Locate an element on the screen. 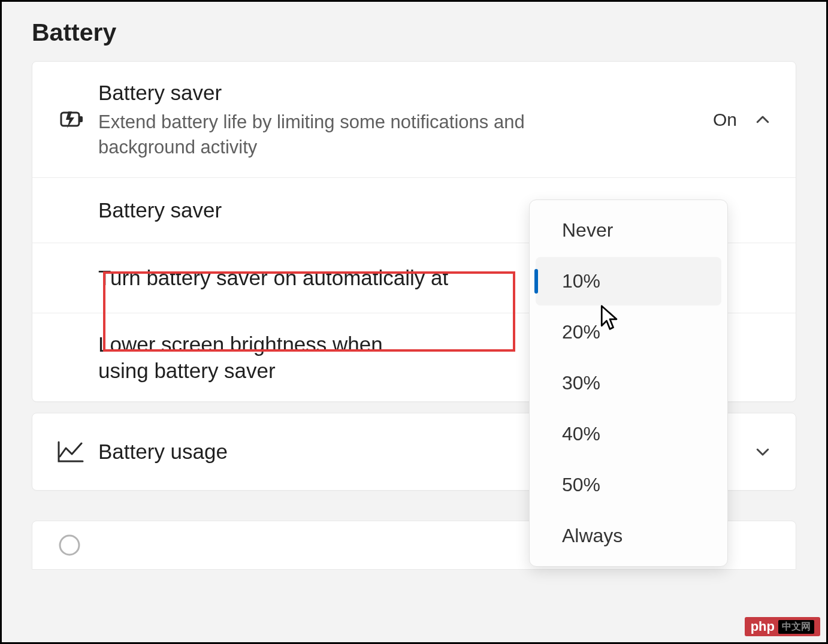 Image resolution: width=828 pixels, height=644 pixels. dropdown-option: 10% is located at coordinates (628, 282).